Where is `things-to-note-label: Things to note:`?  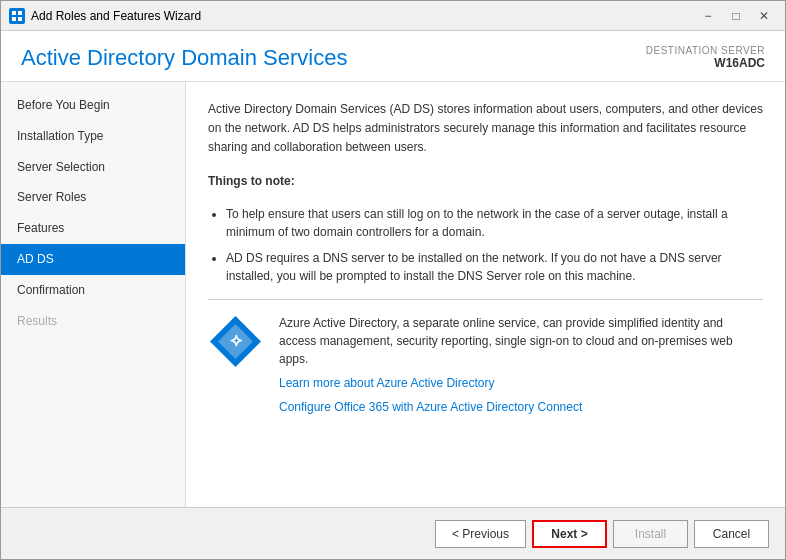 things-to-note-label: Things to note: is located at coordinates (486, 182).